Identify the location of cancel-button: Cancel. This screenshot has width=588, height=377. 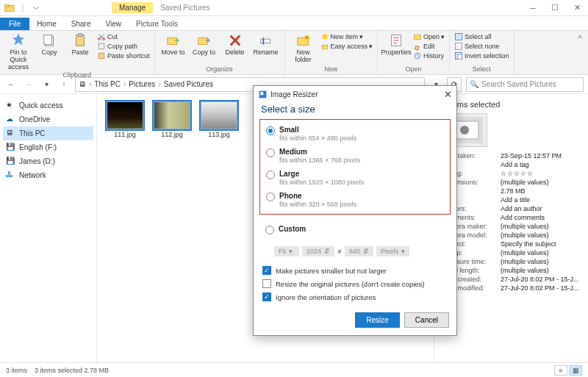
(426, 320).